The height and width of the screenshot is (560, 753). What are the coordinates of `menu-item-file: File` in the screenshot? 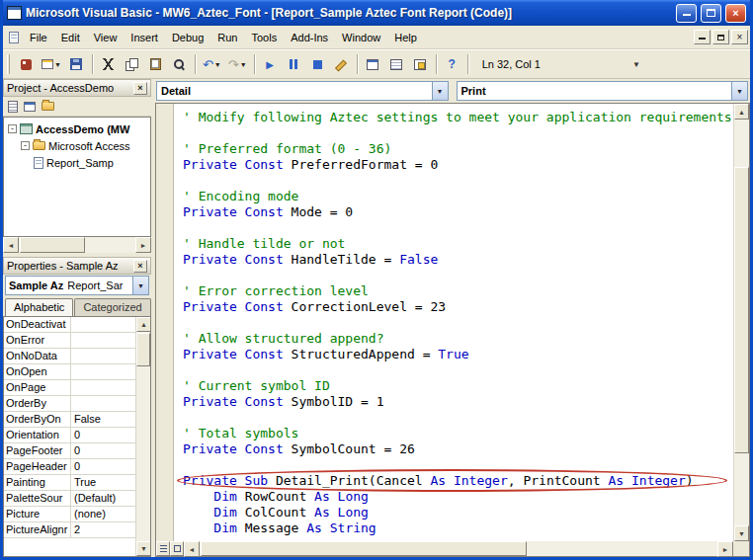 It's located at (39, 38).